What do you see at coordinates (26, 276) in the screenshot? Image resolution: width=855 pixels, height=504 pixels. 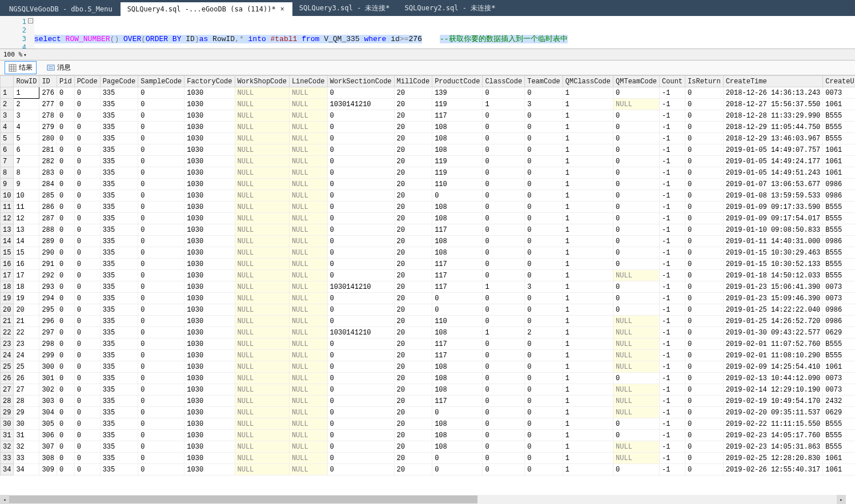 I see `cell: 17` at bounding box center [26, 276].